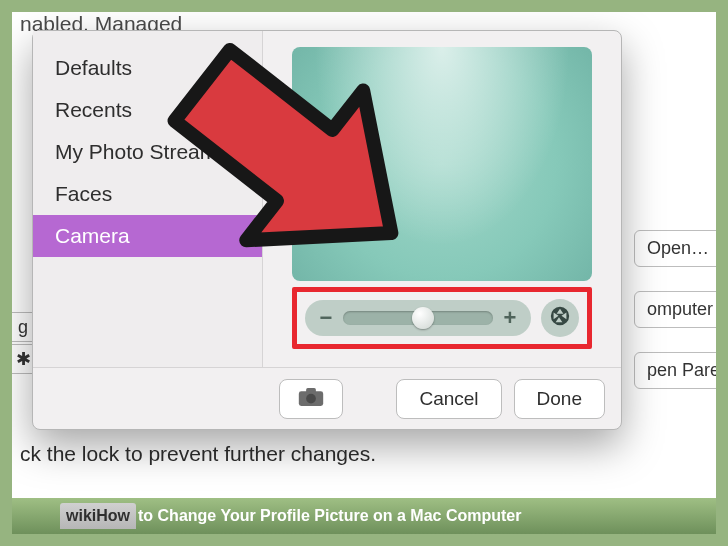  What do you see at coordinates (148, 152) in the screenshot?
I see `sidebar-item-my-photo-stream: My Photo Stream` at bounding box center [148, 152].